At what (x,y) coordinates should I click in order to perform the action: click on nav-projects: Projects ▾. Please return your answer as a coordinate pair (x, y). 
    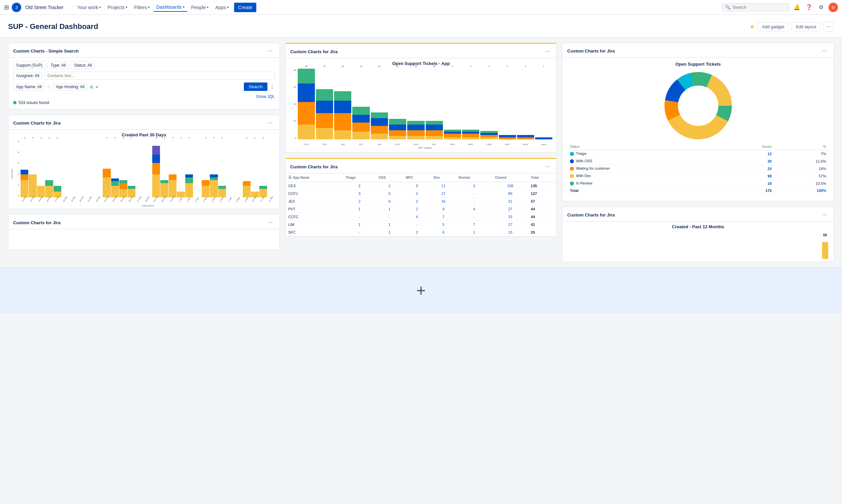
    Looking at the image, I should click on (118, 7).